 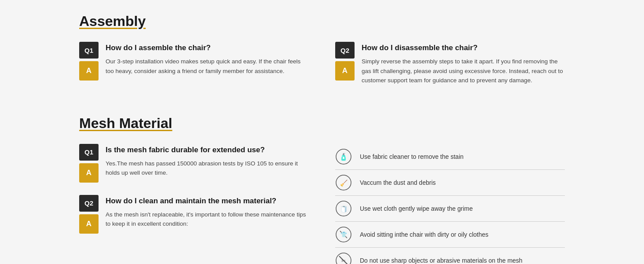 I want to click on assembly-q1-question: How do I assemble the chair?, so click(x=207, y=48).